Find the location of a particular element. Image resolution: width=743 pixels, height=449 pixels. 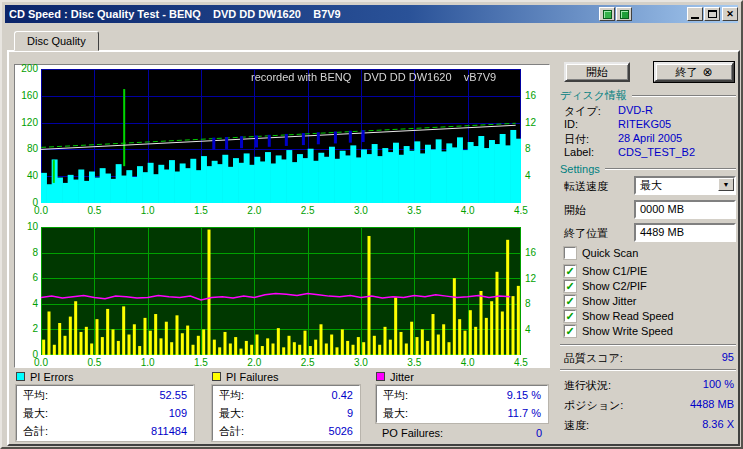

stat-title: PI Failures is located at coordinates (286, 376).